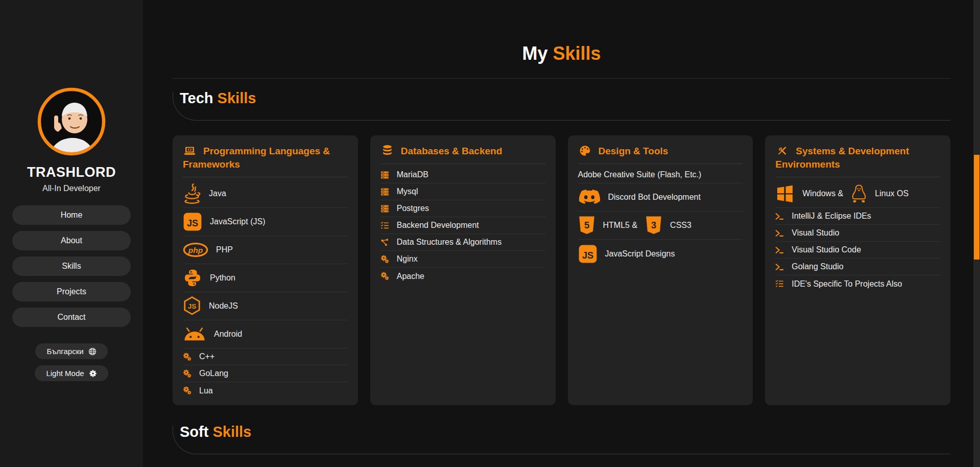 This screenshot has width=980, height=467. What do you see at coordinates (413, 208) in the screenshot?
I see `skill-label: Postgres` at bounding box center [413, 208].